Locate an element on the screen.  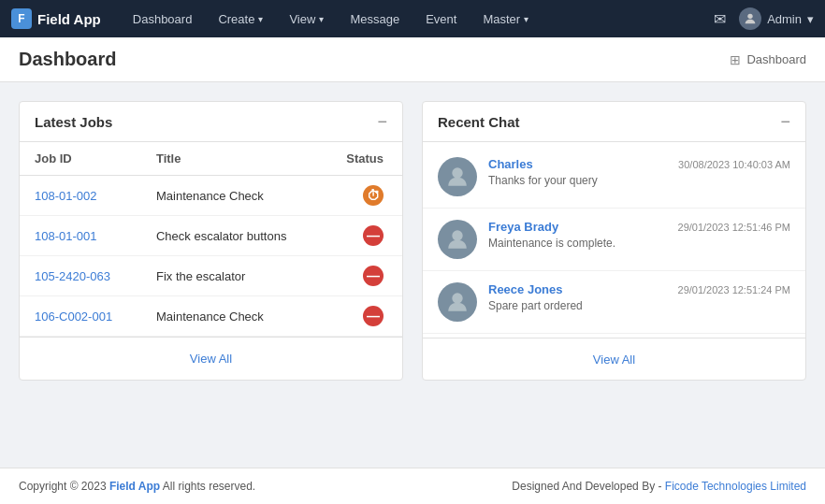
home-icon: ⊞ is located at coordinates (735, 60).